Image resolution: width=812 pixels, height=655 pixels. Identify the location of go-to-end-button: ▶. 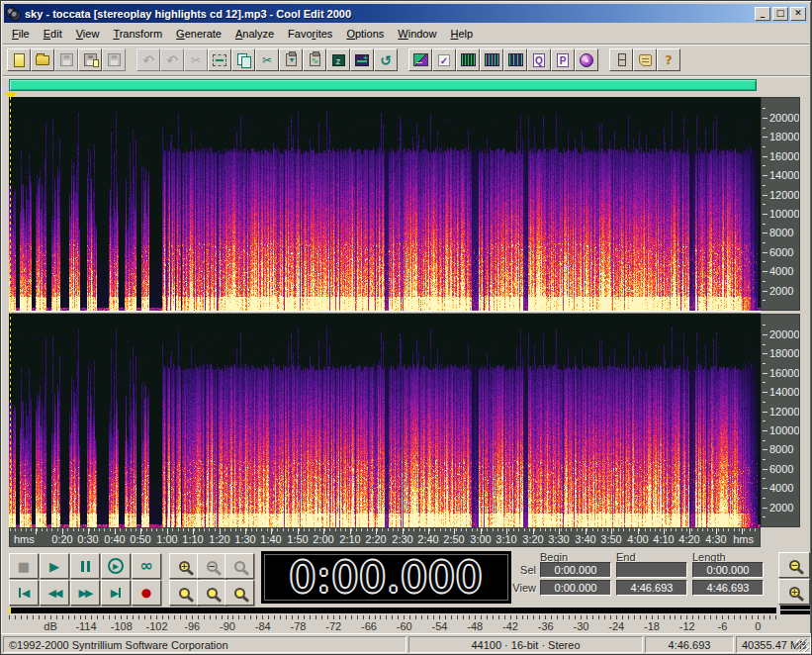
(116, 593).